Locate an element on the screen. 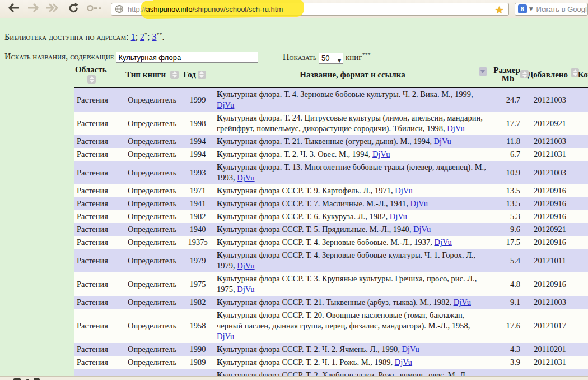 The image size is (588, 380). sort-icon-year is located at coordinates (202, 75).